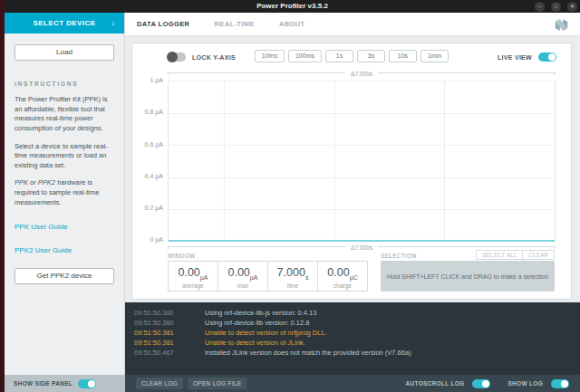  Describe the element at coordinates (562, 25) in the screenshot. I see `nordic-logo` at that location.